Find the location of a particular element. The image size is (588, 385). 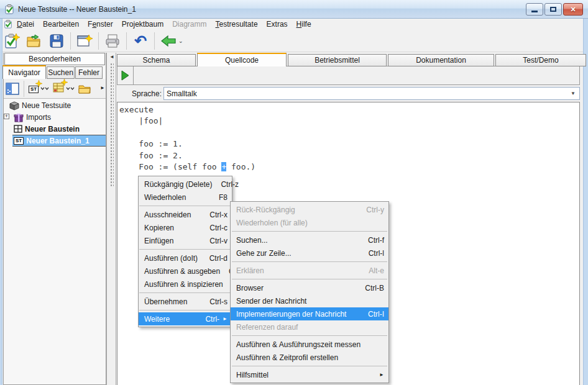

menu-item-ausfuehren-doit: Ausführen (doIt)Ctrl-d is located at coordinates (185, 258).